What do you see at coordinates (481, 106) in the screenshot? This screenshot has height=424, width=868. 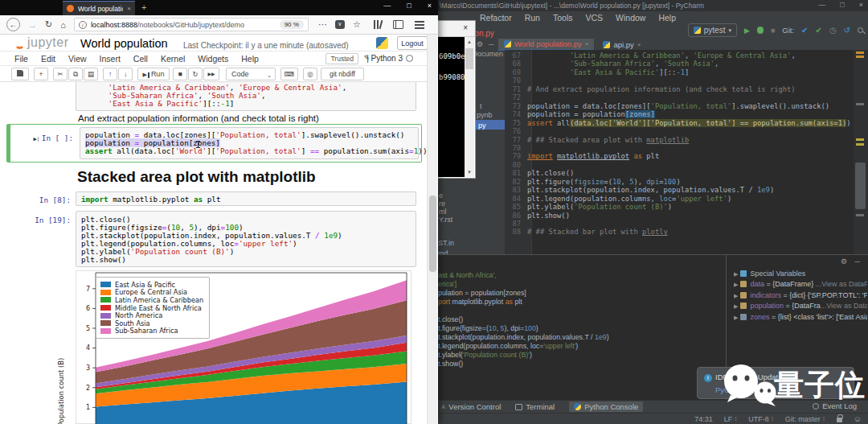 I see `project-tree-item: t` at bounding box center [481, 106].